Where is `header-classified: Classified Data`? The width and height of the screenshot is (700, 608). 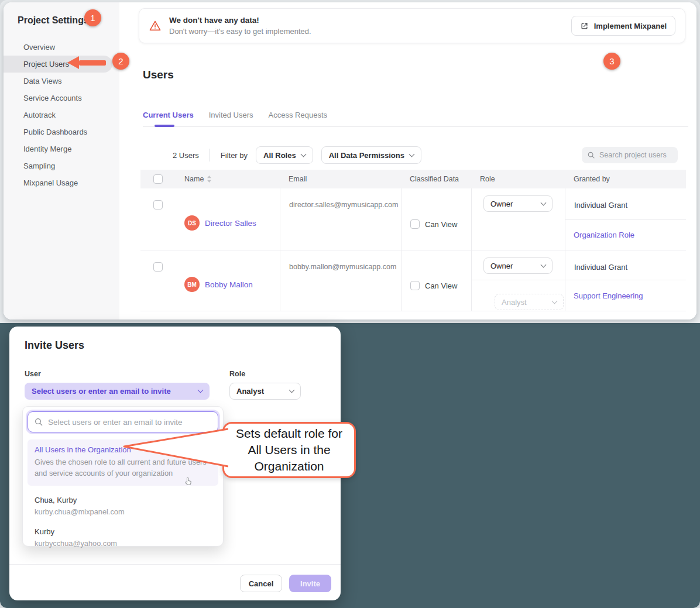 header-classified: Classified Data is located at coordinates (436, 179).